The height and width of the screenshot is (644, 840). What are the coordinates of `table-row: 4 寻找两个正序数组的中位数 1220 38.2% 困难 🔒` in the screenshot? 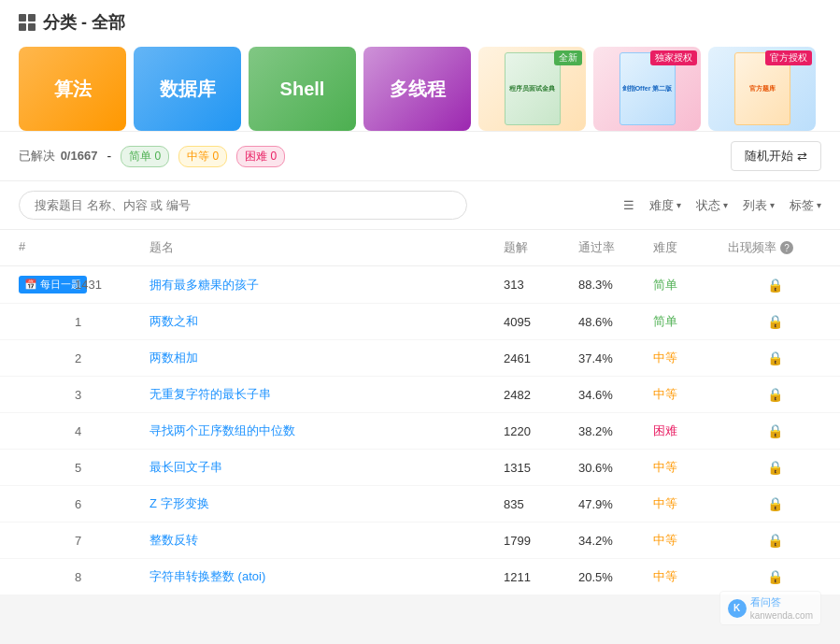 It's located at (420, 432).